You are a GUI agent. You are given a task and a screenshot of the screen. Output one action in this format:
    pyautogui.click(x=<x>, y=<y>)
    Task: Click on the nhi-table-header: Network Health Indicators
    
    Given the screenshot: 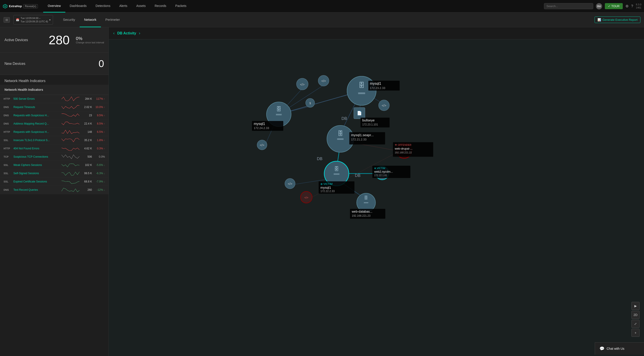 What is the action you would take?
    pyautogui.click(x=54, y=90)
    